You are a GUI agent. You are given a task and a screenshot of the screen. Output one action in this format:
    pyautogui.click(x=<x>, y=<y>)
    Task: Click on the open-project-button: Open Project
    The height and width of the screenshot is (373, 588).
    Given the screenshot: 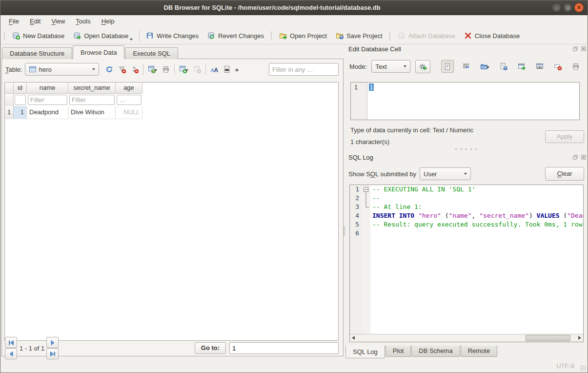 What is the action you would take?
    pyautogui.click(x=303, y=36)
    